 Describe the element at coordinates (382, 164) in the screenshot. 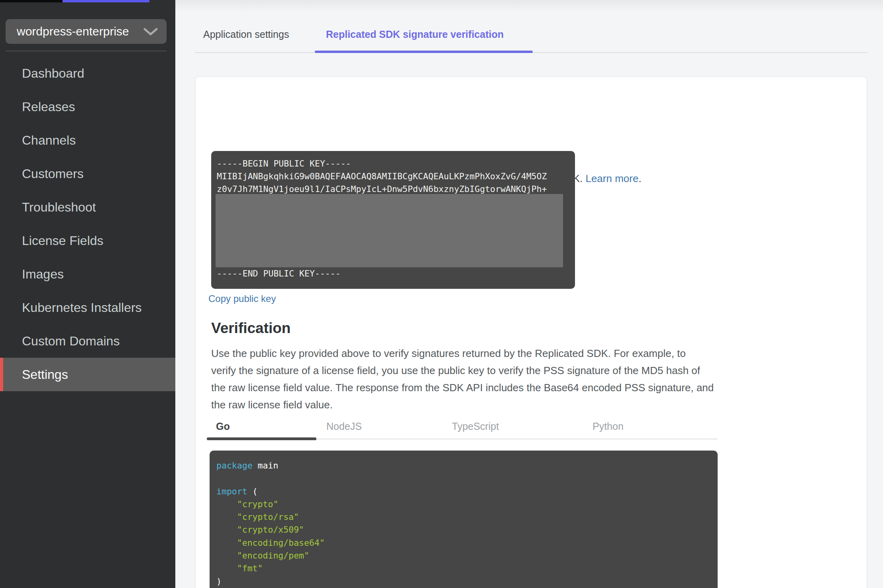

I see `public-key-begin-line: -----BEGIN PUBLIC KEY-----` at that location.